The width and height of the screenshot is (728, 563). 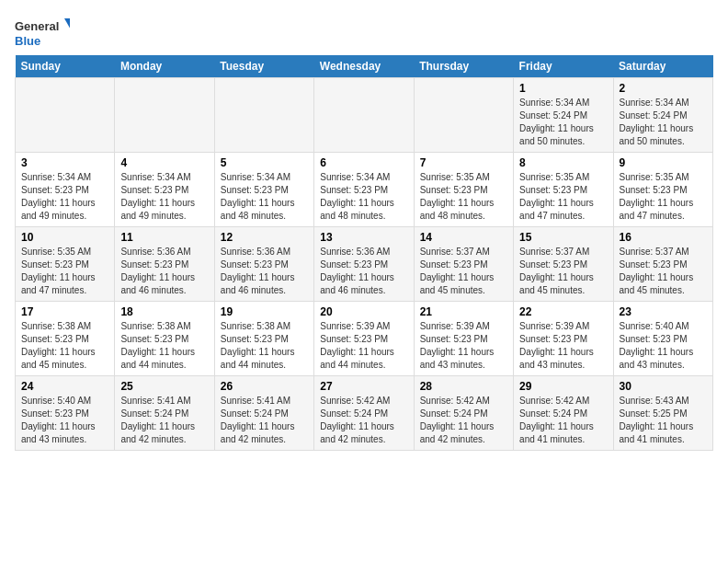 What do you see at coordinates (663, 414) in the screenshot?
I see `calendar-cell: 30Sunrise: 5:43 AM Sunset: 5:25 PM Dayli…` at bounding box center [663, 414].